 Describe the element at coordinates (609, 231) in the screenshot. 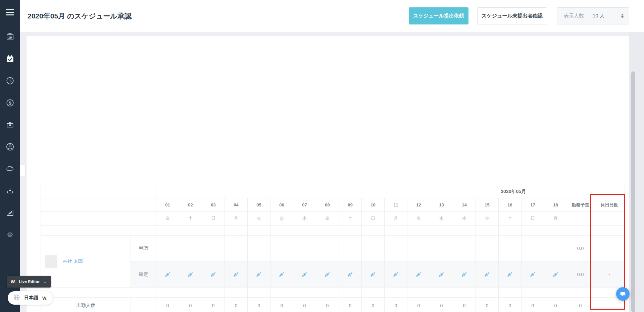

I see `table-cell` at that location.